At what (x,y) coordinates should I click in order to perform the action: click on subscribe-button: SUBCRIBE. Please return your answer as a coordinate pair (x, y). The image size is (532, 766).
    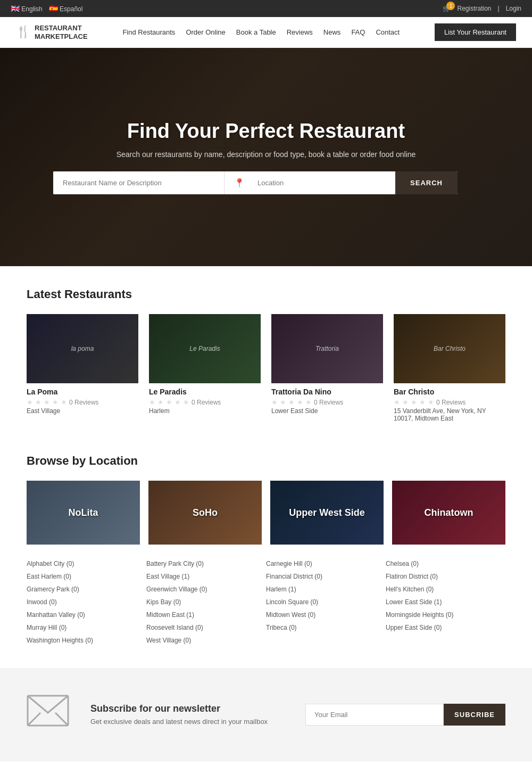
    Looking at the image, I should click on (475, 714).